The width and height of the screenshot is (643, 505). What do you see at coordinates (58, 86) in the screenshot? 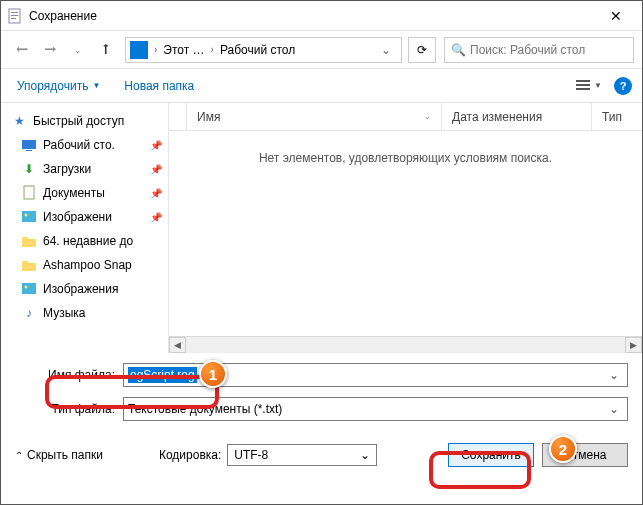
I see `organize-button: Упорядочить ▼` at bounding box center [58, 86].